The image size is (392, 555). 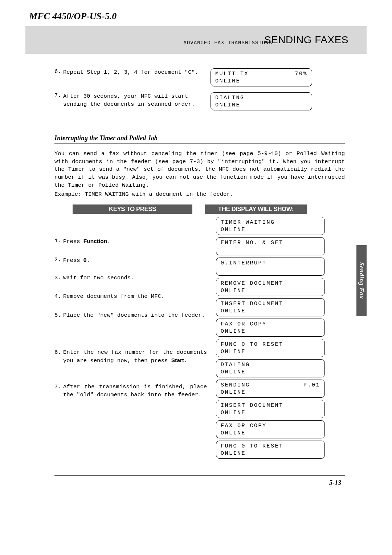 What do you see at coordinates (59, 278) in the screenshot?
I see `step-number: 3.` at bounding box center [59, 278].